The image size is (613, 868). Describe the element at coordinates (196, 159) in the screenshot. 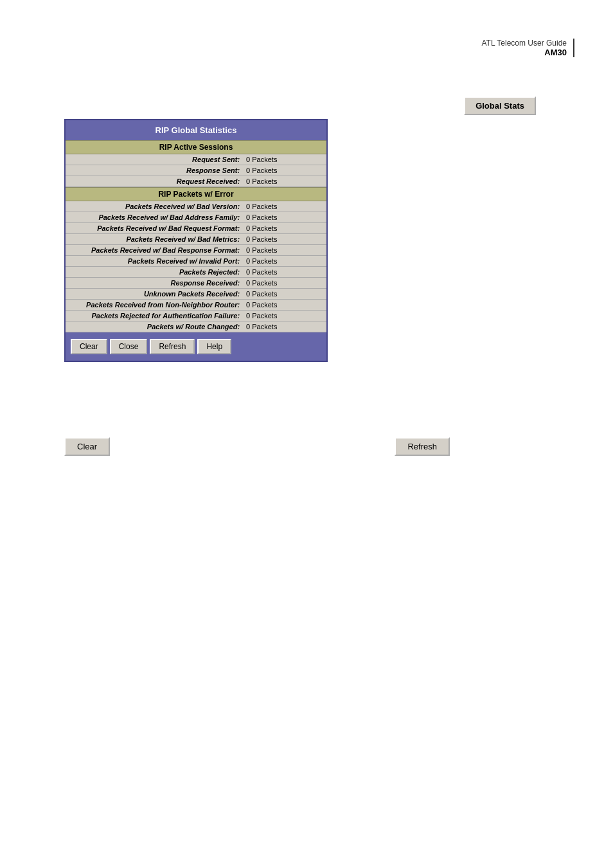

I see `table-row: Request Sent: 0 Packets` at that location.